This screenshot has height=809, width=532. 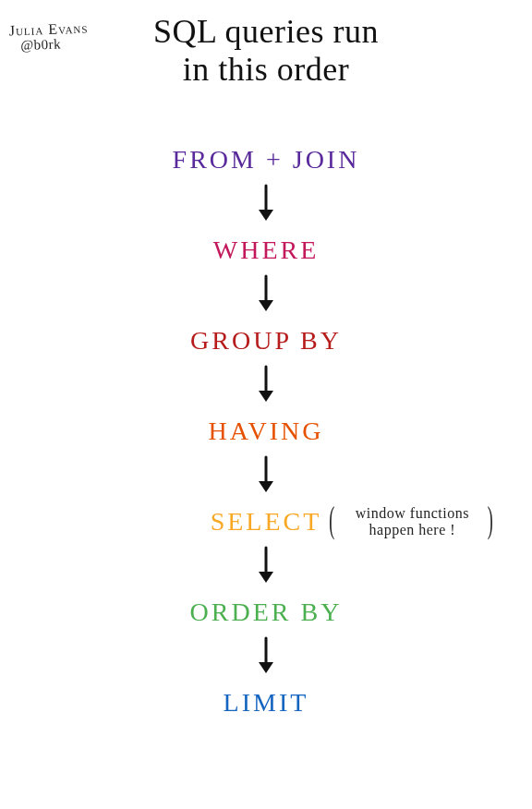 What do you see at coordinates (266, 703) in the screenshot?
I see `step-limit: LIMIT` at bounding box center [266, 703].